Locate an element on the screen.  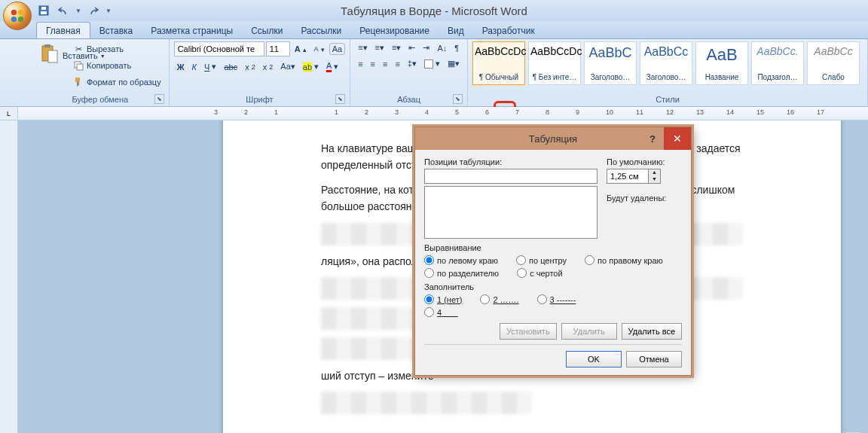
watermark: FREE-OFFICE.NET is located at coordinates (798, 431).